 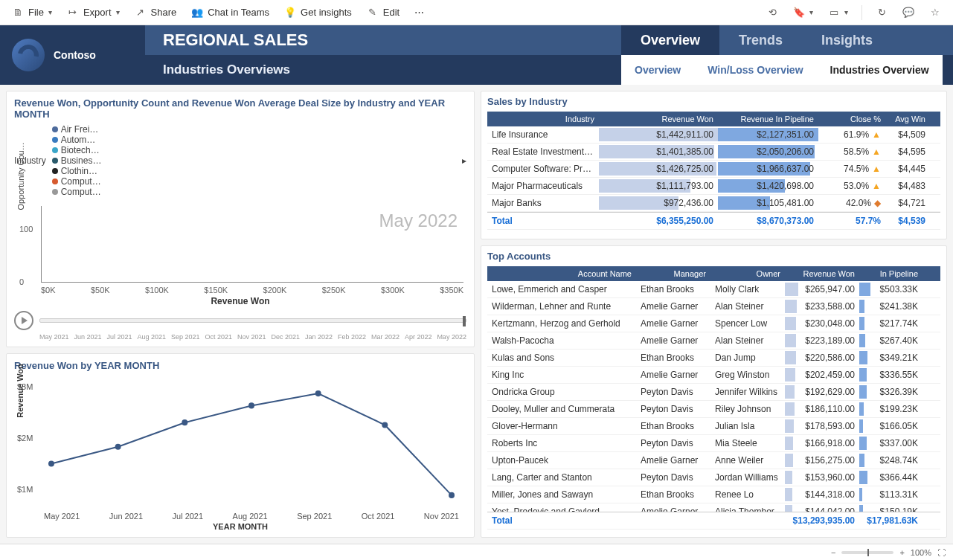 I want to click on share-icon: ↗, so click(x=141, y=13).